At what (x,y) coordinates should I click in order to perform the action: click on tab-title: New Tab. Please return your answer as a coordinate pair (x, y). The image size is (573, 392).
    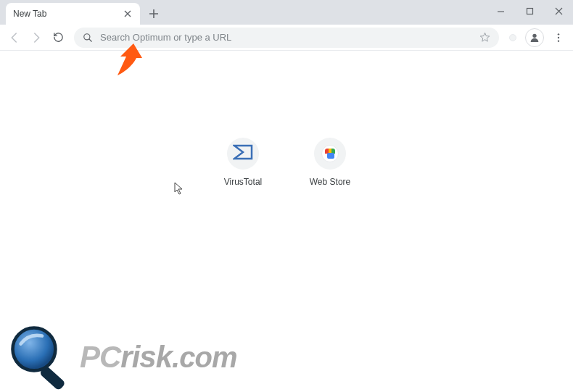
    Looking at the image, I should click on (68, 14).